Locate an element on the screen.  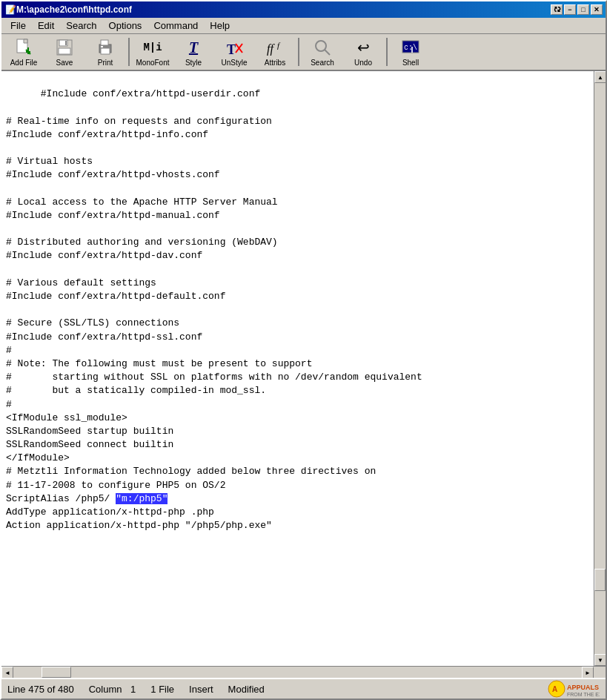
scroll-right-button: ► is located at coordinates (588, 673).